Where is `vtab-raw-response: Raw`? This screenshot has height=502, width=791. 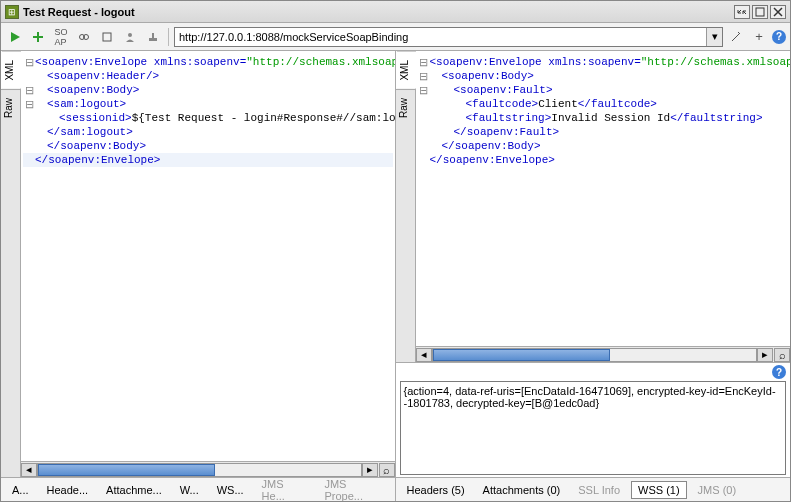
vtab-raw-response: Raw is located at coordinates (406, 108).